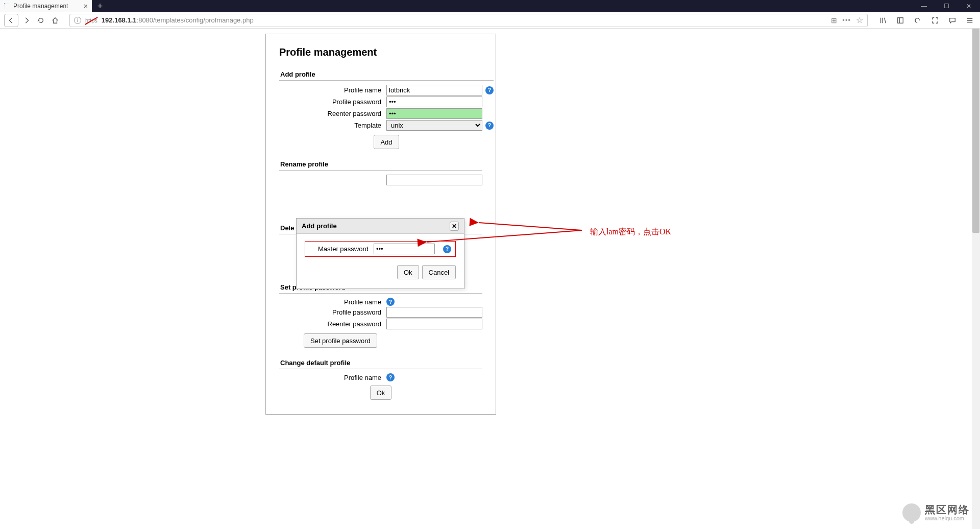  I want to click on page-actions-icon: •••, so click(846, 20).